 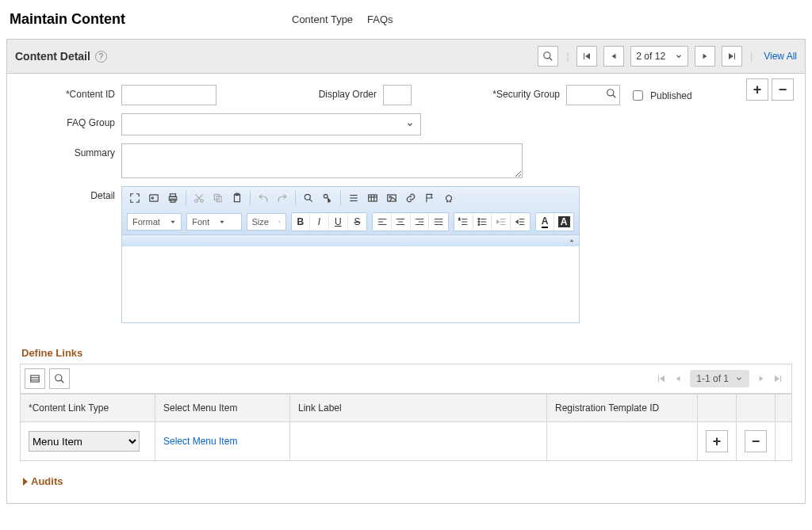 What do you see at coordinates (322, 161) in the screenshot?
I see `summary-textarea` at bounding box center [322, 161].